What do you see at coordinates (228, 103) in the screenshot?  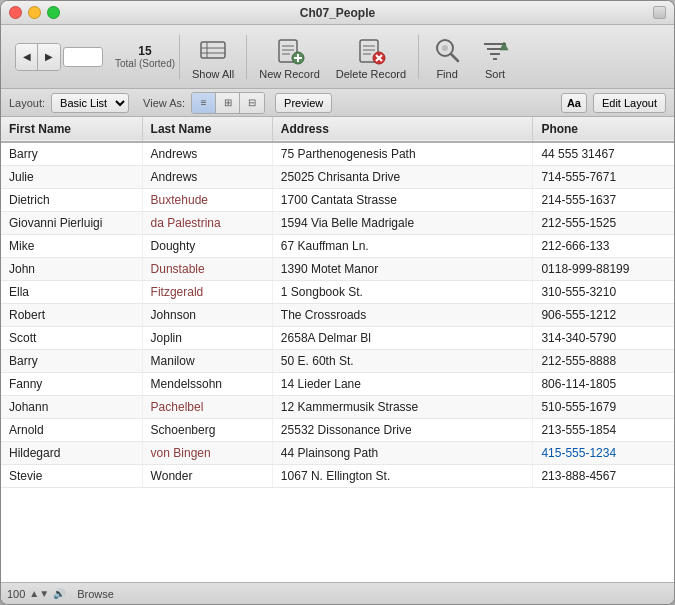 I see `view-column-button: ⊞` at bounding box center [228, 103].